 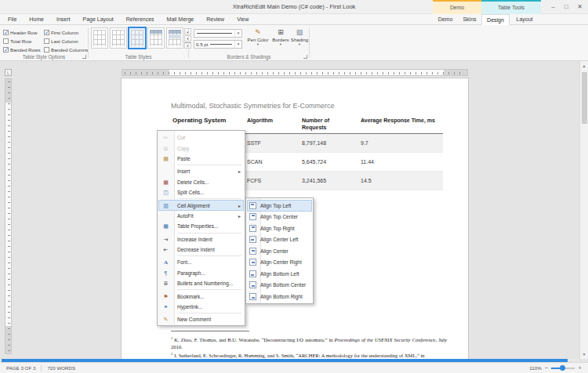 What do you see at coordinates (215, 20) in the screenshot?
I see `tab-review: Review` at bounding box center [215, 20].